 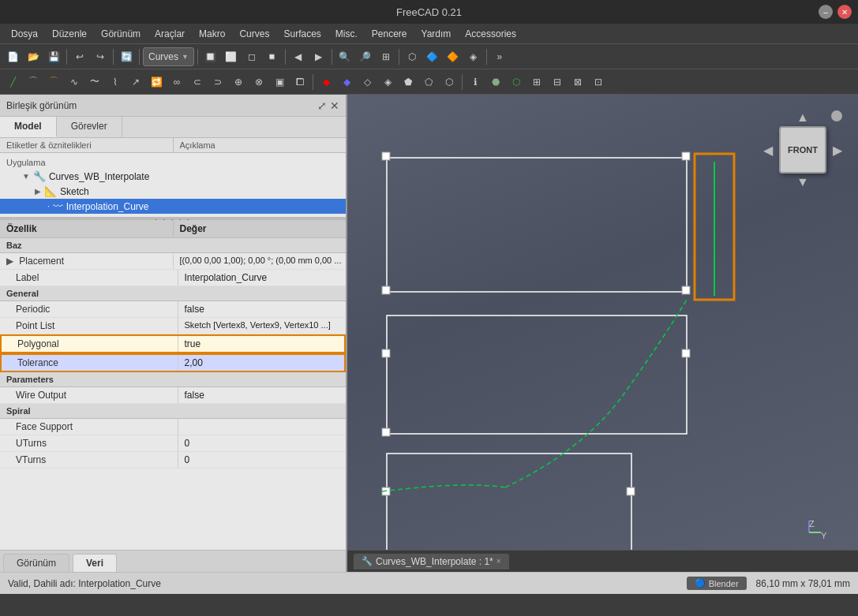 I want to click on curve-tool-29: ⊡, so click(x=598, y=82).